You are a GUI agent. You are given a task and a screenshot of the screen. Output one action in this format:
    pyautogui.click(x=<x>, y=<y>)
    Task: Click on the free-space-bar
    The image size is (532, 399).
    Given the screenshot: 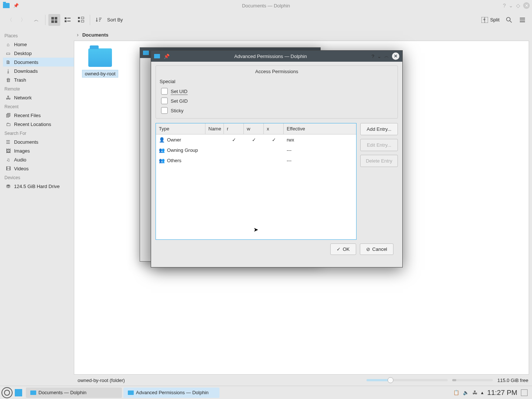 What is the action you would take?
    pyautogui.click(x=473, y=380)
    